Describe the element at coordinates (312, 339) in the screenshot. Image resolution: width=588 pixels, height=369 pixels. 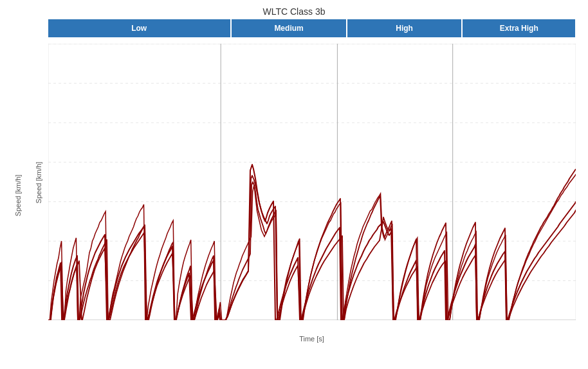
I see `x-axis-label: Time [s]` at that location.